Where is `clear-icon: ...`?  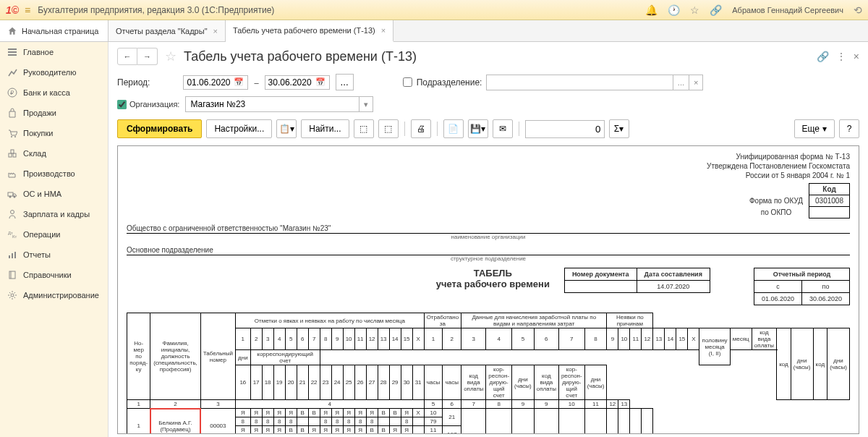 clear-icon: ... is located at coordinates (681, 82).